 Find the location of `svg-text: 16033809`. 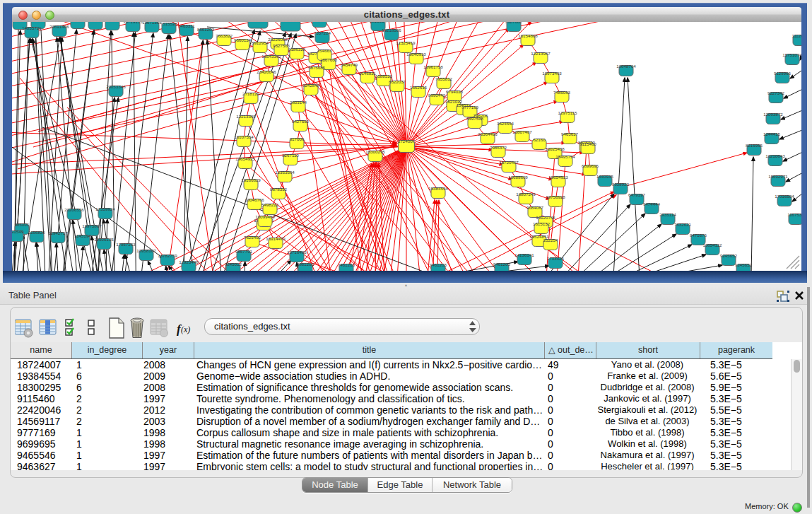

svg-text: 16033809 is located at coordinates (290, 23).